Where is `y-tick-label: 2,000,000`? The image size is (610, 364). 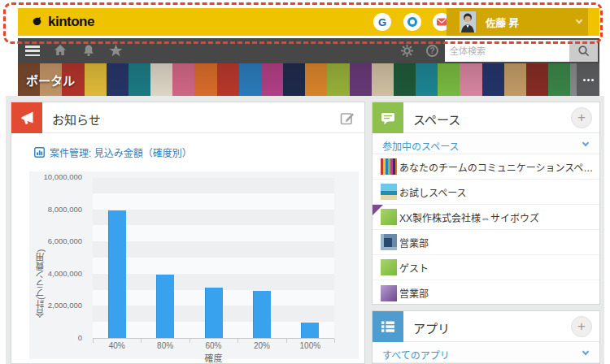 y-tick-label: 2,000,000 is located at coordinates (65, 306).